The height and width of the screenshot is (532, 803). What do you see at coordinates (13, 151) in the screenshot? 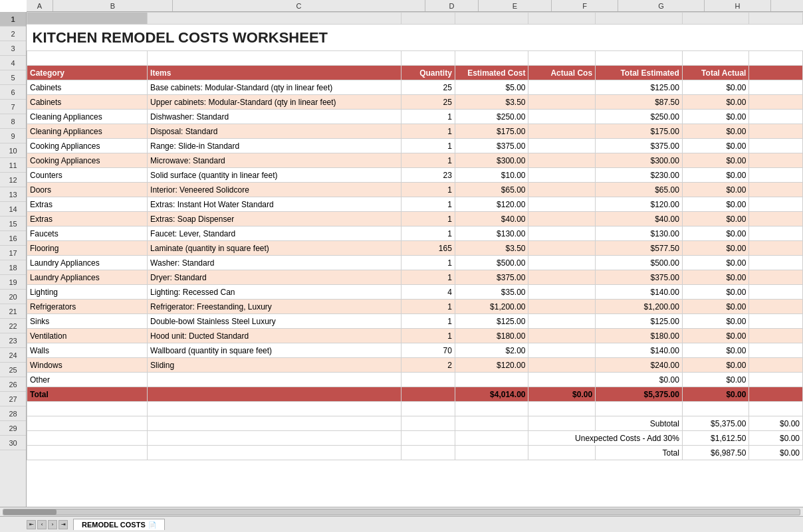
I see `row-num-10: 10` at bounding box center [13, 151].